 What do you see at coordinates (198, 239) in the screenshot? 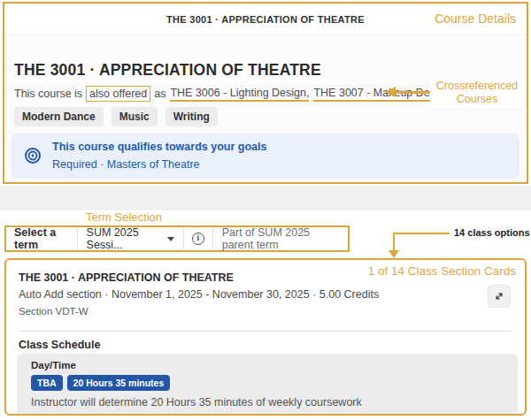
I see `info-icon: i` at bounding box center [198, 239].